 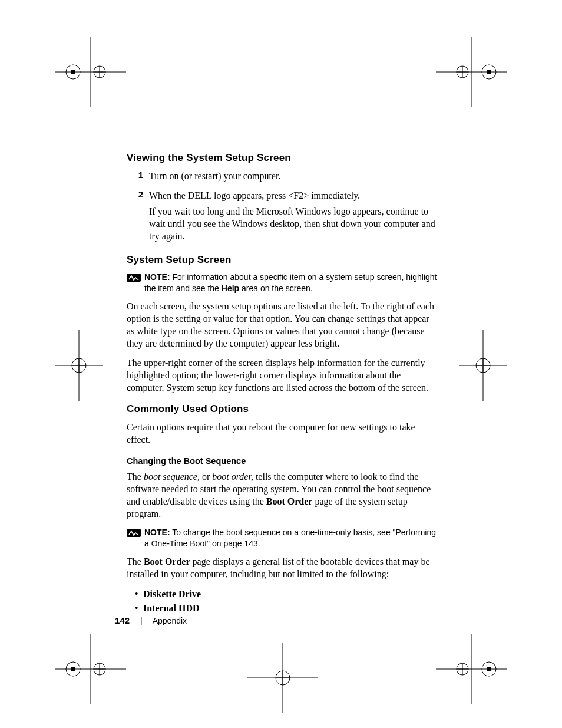 I want to click on text-run: or, so click(x=206, y=476).